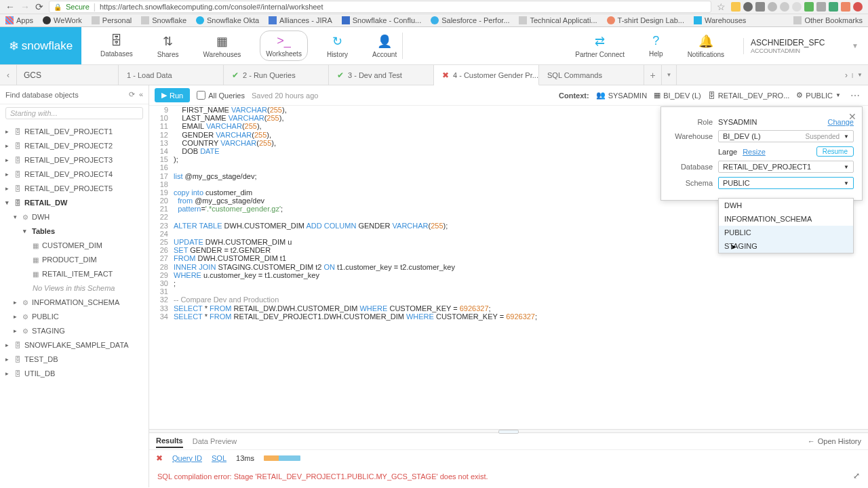  Describe the element at coordinates (669, 75) in the screenshot. I see `tab-dropdown-button: ▼` at that location.